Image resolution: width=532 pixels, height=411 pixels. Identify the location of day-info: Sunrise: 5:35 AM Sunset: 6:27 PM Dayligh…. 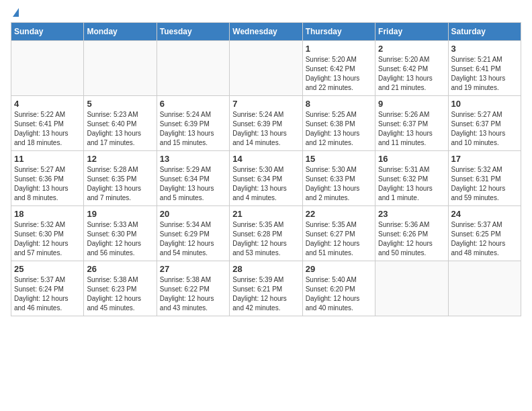
(339, 239).